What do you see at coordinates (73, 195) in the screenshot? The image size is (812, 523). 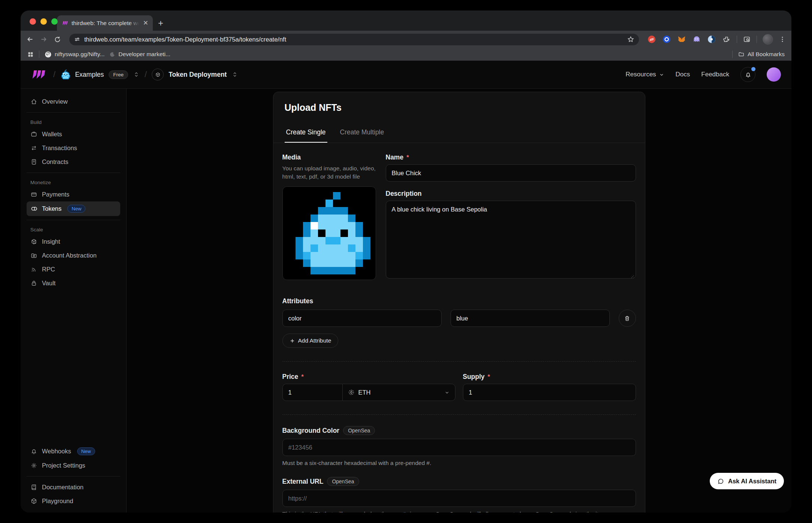 I see `sidebar-item-payments: Payments` at bounding box center [73, 195].